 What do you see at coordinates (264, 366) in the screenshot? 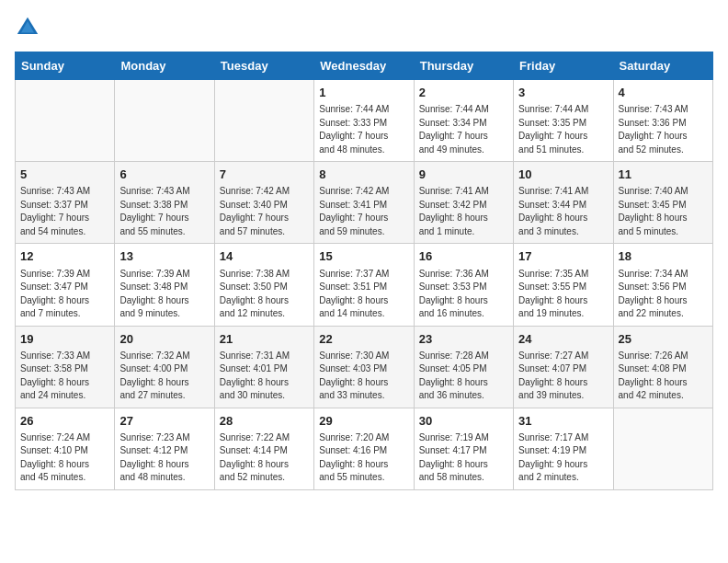
I see `calendar-cell: 21Sunrise: 7:31 AM Sunset: 4:01 PM Dayli…` at bounding box center [264, 366].